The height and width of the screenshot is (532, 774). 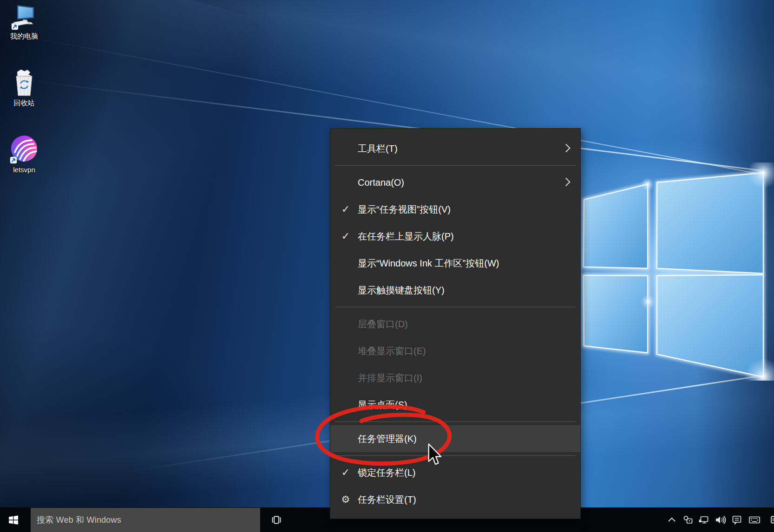 What do you see at coordinates (79, 520) in the screenshot?
I see `search-placeholder-text: 搜索 Web 和 Windows` at bounding box center [79, 520].